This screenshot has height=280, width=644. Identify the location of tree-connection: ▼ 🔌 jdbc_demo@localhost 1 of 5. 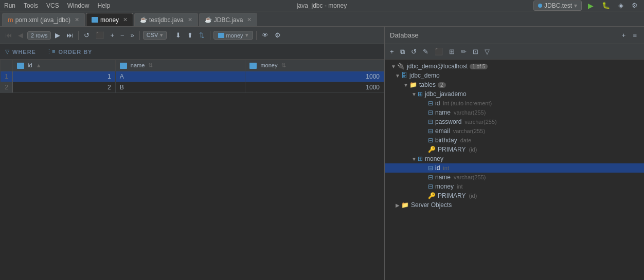
(514, 66).